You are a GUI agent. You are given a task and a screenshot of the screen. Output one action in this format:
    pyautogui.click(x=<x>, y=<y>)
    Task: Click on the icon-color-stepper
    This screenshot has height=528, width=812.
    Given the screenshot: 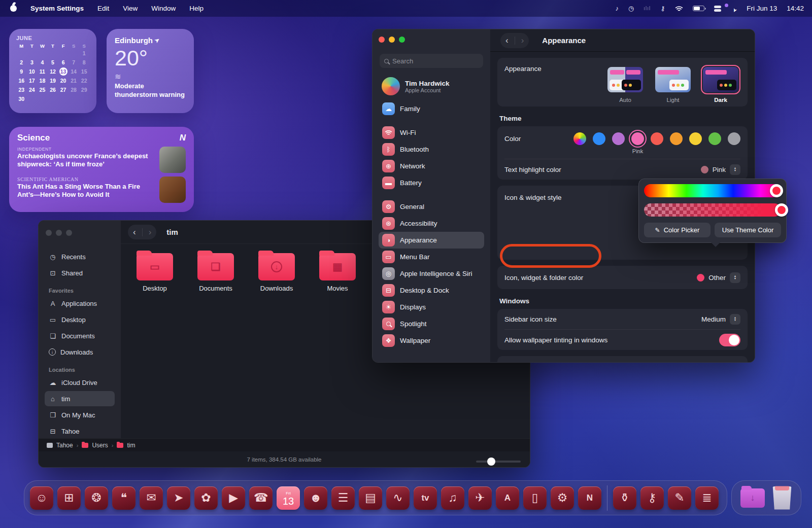 What is the action you would take?
    pyautogui.click(x=735, y=278)
    